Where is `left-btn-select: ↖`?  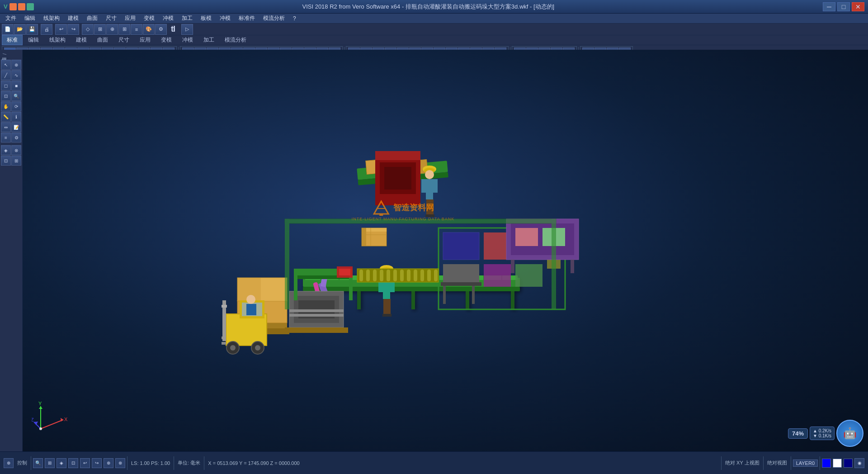 left-btn-select: ↖ is located at coordinates (6, 65).